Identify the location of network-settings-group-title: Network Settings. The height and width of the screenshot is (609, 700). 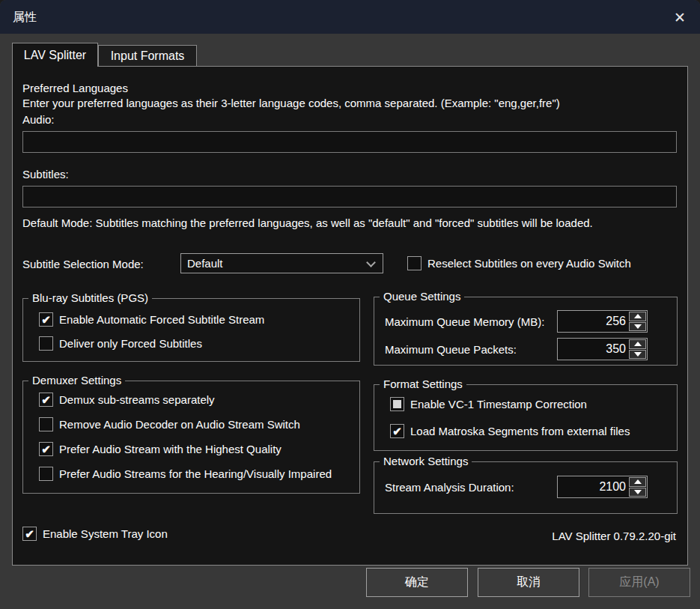
(425, 461).